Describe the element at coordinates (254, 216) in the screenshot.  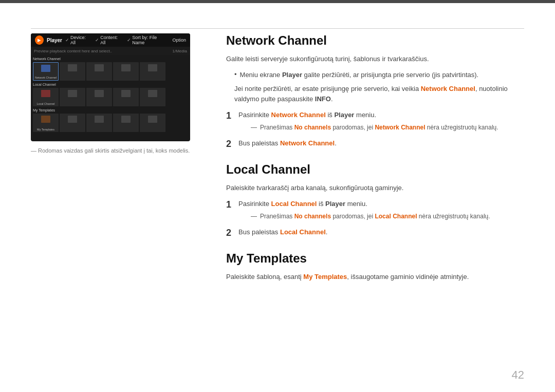
I see `local-sub-dash: ―` at that location.